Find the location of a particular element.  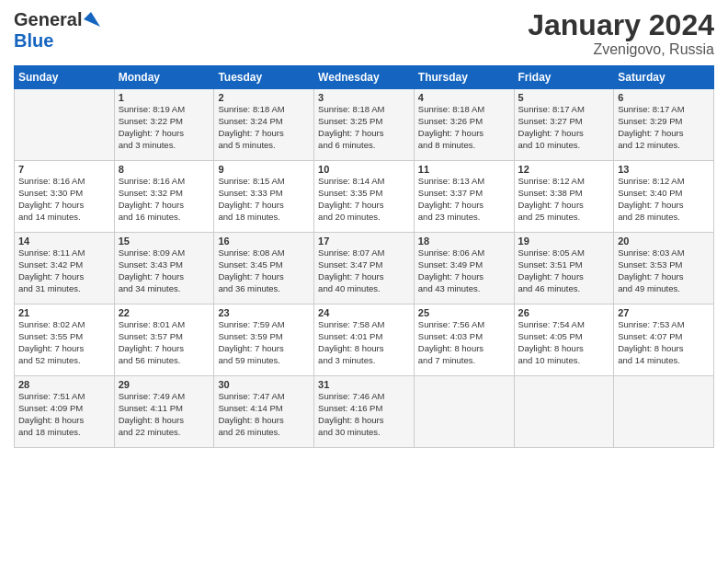

location-subtitle: Zvenigovo, Russia is located at coordinates (621, 50).